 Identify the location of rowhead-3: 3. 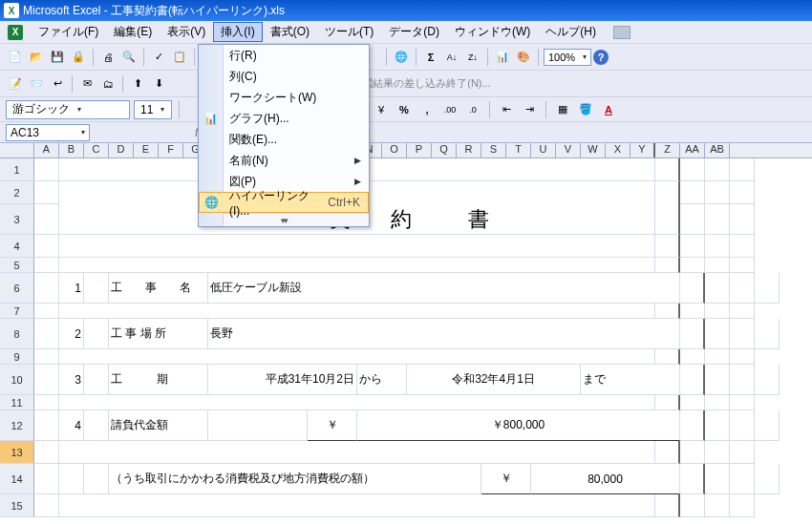
(17, 220).